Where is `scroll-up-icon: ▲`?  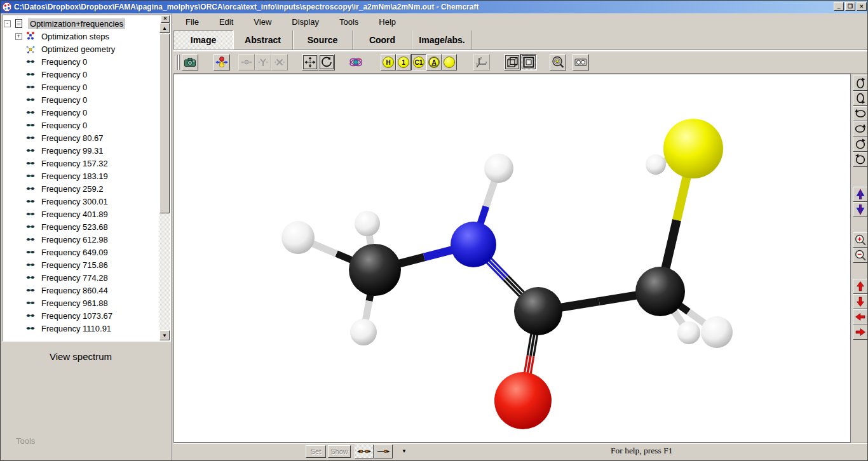
scroll-up-icon: ▲ is located at coordinates (165, 28).